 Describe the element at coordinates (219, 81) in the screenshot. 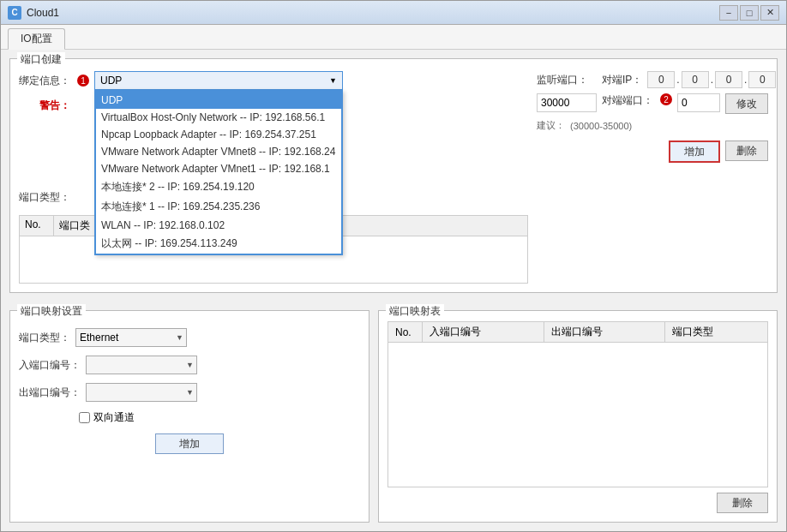

I see `binding-dropdown: UDP ▼` at that location.